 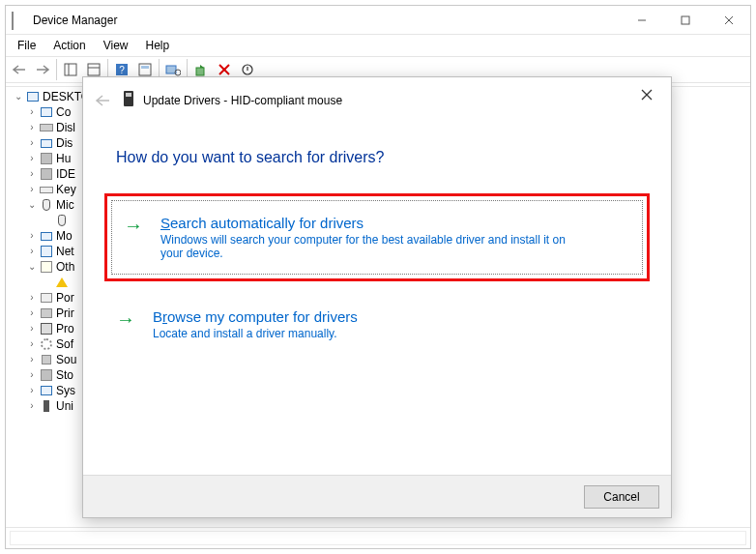 I want to click on tree-item-label: Sou, so click(x=66, y=360).